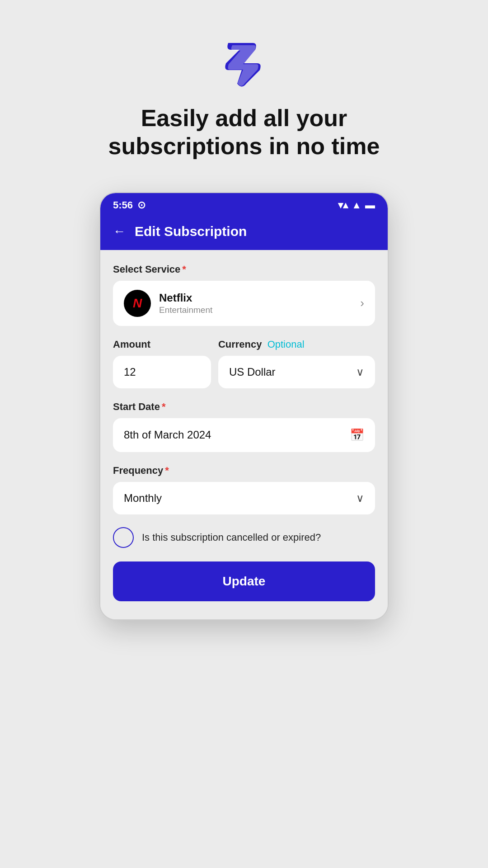 The height and width of the screenshot is (868, 488). What do you see at coordinates (191, 231) in the screenshot?
I see `nav-title: Edit Subscription` at bounding box center [191, 231].